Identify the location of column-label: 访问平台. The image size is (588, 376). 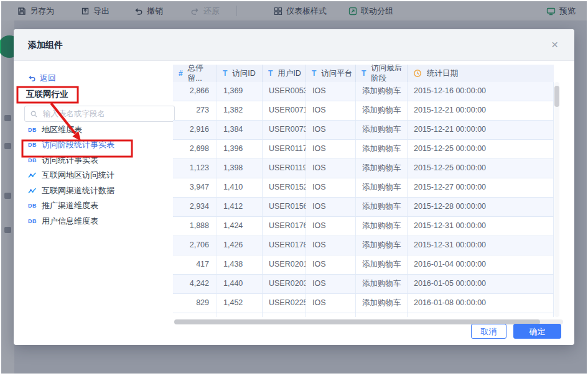
(337, 73).